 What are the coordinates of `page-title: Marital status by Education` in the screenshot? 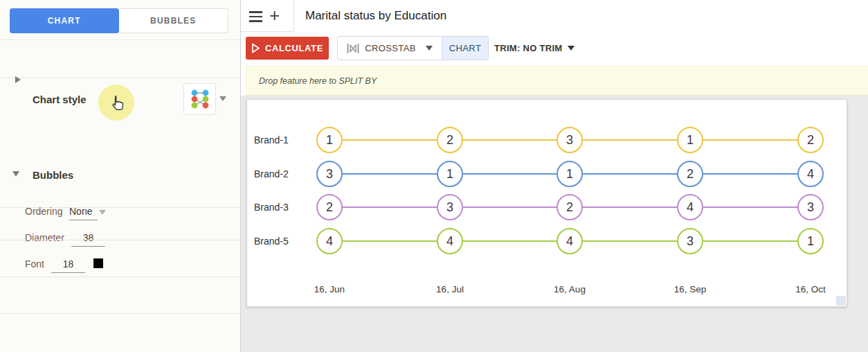 It's located at (376, 16).